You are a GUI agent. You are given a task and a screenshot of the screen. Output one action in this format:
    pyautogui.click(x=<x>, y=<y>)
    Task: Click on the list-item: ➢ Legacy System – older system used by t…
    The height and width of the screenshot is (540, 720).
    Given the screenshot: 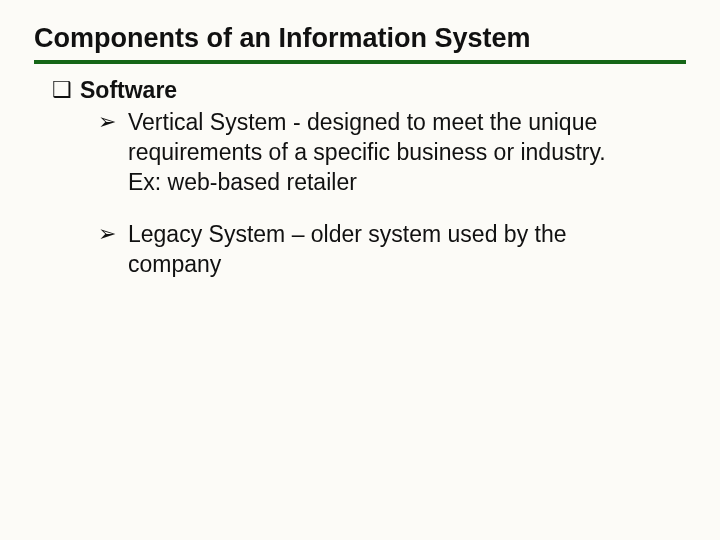 What is the action you would take?
    pyautogui.click(x=392, y=250)
    